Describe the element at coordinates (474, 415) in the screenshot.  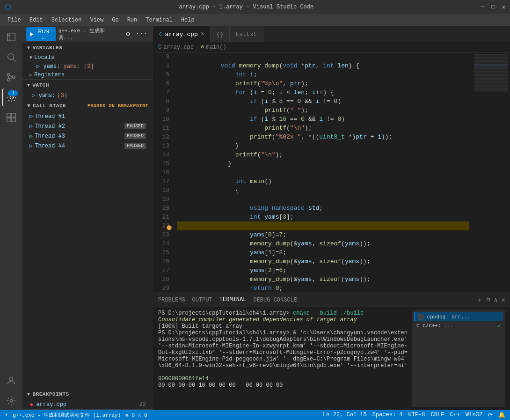
I see `status-platform: Win32` at that location.